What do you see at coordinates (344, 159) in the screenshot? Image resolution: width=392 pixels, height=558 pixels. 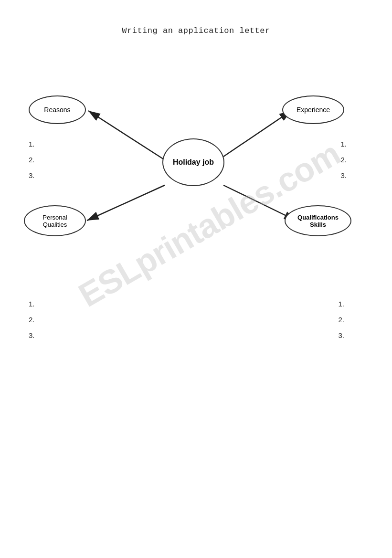 I see `experience-list: 1. 2. 3.` at bounding box center [344, 159].